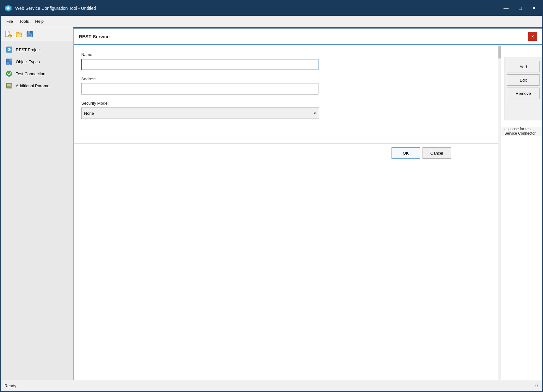 The image size is (543, 392). I want to click on security-mode-select-wrapper: None Basic OAuth2 Certificate, so click(200, 113).